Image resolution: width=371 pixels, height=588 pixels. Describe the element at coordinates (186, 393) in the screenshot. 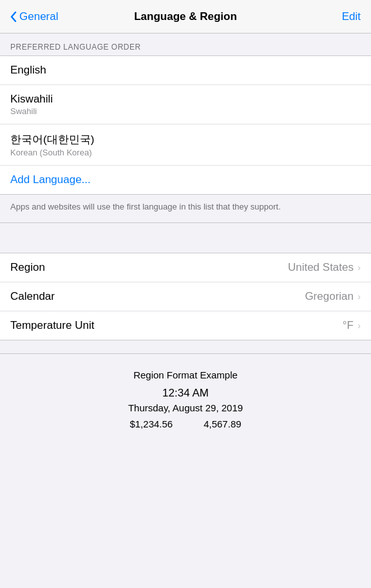

I see `format-time: 12:34 AM` at that location.